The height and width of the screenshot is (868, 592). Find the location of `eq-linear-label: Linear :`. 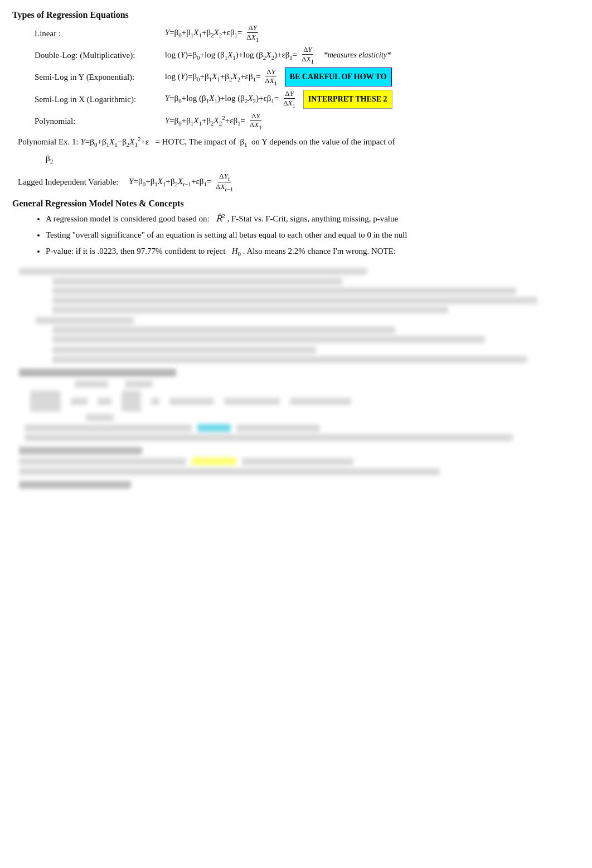

eq-linear-label: Linear : is located at coordinates (99, 33).